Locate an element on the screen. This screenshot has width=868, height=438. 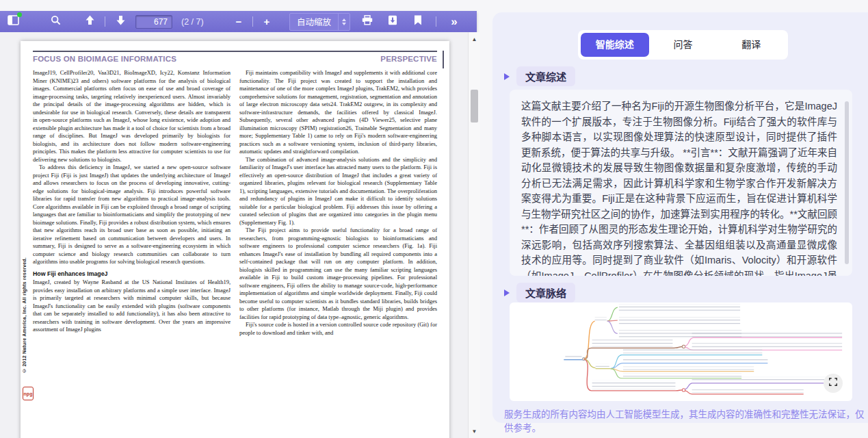
bookmark-icon is located at coordinates (418, 22).